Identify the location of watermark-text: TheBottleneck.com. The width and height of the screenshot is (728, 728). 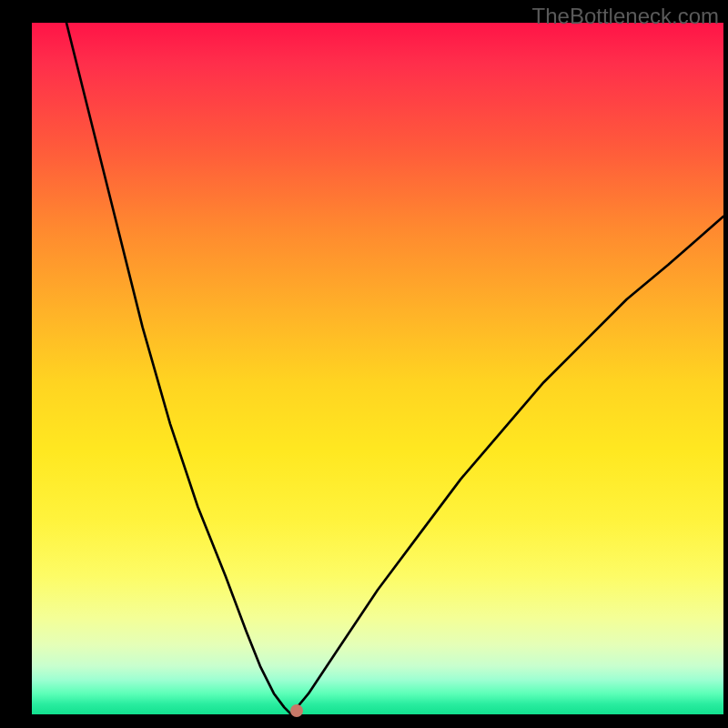
(626, 16).